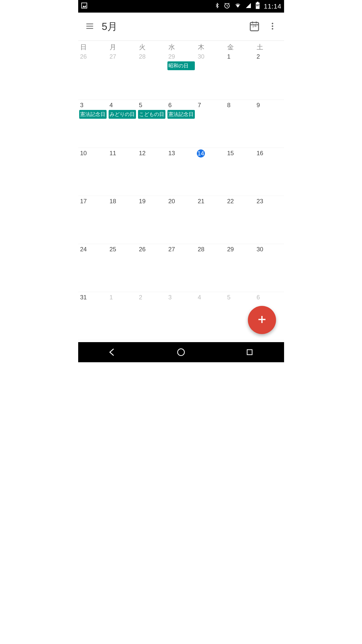 The width and height of the screenshot is (362, 644). I want to click on day-cell: 21, so click(211, 220).